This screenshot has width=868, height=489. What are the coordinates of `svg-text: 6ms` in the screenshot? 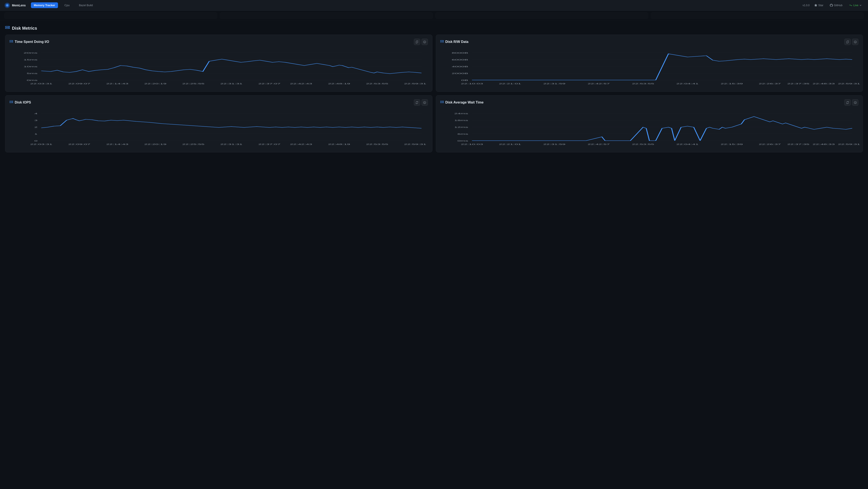 It's located at (463, 134).